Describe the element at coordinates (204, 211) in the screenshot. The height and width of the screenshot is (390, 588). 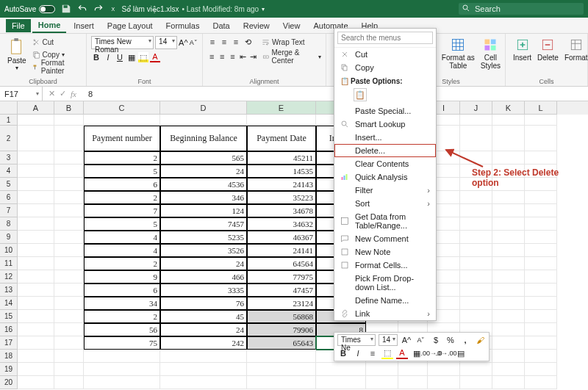
I see `cell: 124` at that location.